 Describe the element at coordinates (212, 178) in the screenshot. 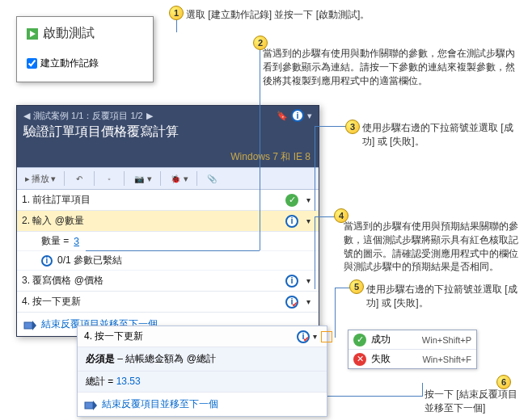

I see `paperclip-icon: 📎` at that location.